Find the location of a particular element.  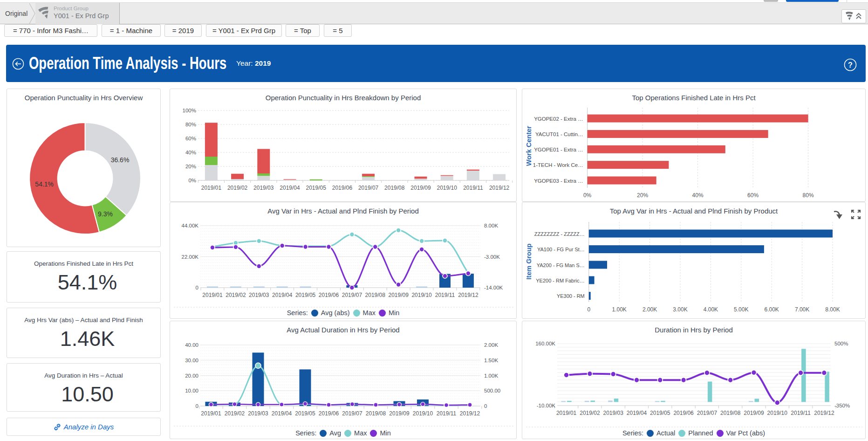

svg-text: YA100 - FG Pur St… is located at coordinates (561, 249).